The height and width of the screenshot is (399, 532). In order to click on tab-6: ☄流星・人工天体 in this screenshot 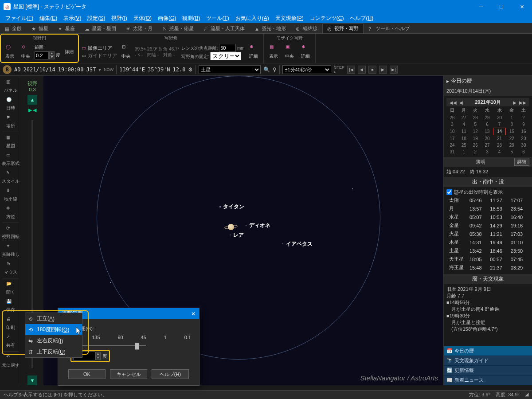, I will do `click(224, 28)`.